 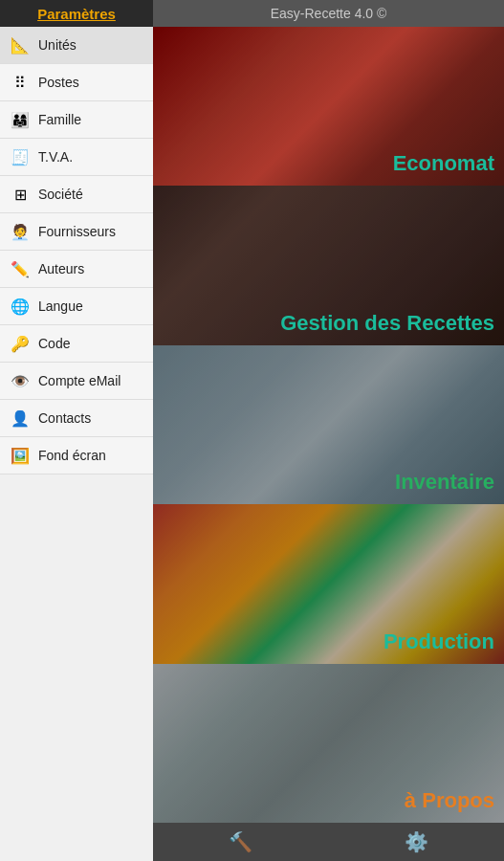 What do you see at coordinates (387, 323) in the screenshot?
I see `tile-label-gestion-recettes: Gestion des Recettes` at bounding box center [387, 323].